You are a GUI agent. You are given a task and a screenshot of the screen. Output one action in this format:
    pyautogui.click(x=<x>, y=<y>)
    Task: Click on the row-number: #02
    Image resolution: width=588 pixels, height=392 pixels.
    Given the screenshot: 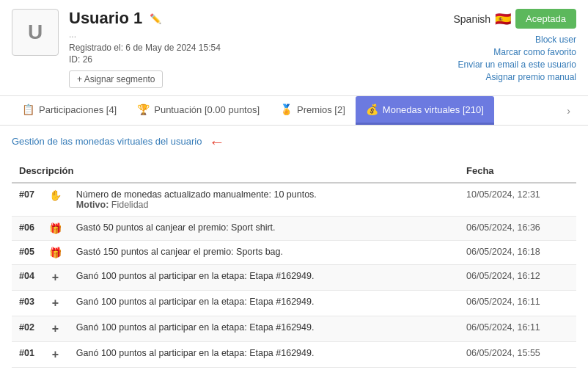 What is the action you would take?
    pyautogui.click(x=26, y=329)
    